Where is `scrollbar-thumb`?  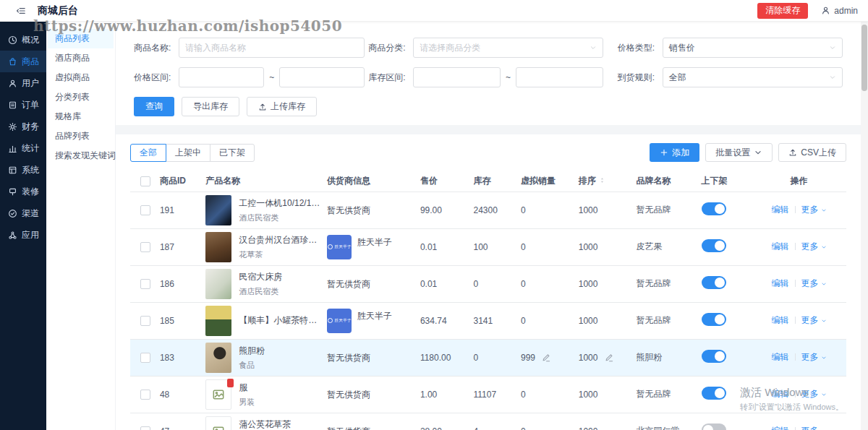
scrollbar-thumb is located at coordinates (864, 58).